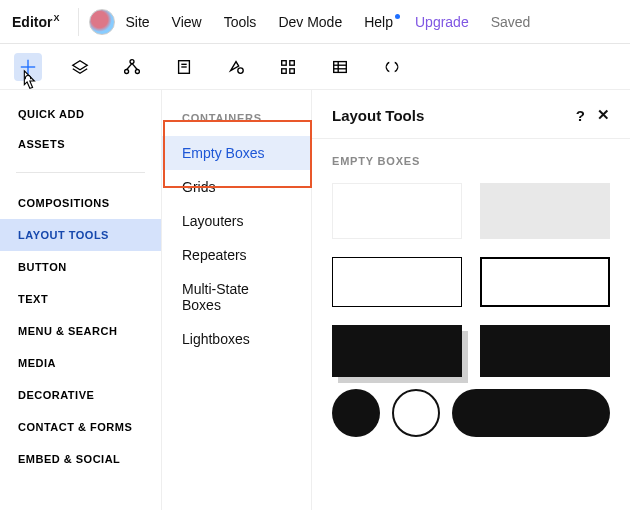 The width and height of the screenshot is (630, 510). Describe the element at coordinates (545, 351) in the screenshot. I see `box-black-fill` at that location.